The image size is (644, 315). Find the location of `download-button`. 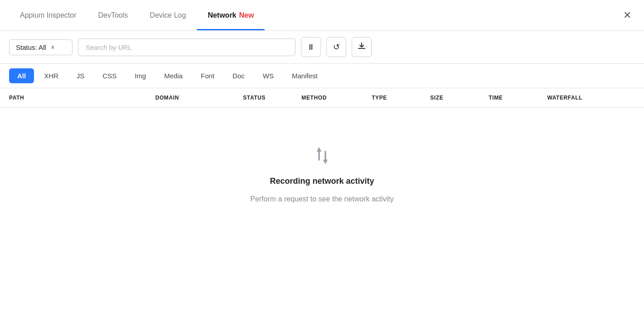

download-button is located at coordinates (362, 47).